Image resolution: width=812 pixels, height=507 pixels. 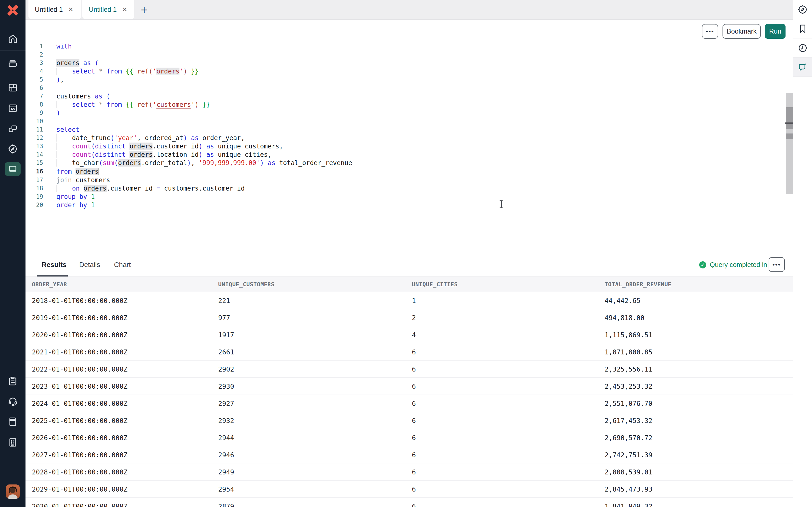 I want to click on table-cell: 2946, so click(x=226, y=455).